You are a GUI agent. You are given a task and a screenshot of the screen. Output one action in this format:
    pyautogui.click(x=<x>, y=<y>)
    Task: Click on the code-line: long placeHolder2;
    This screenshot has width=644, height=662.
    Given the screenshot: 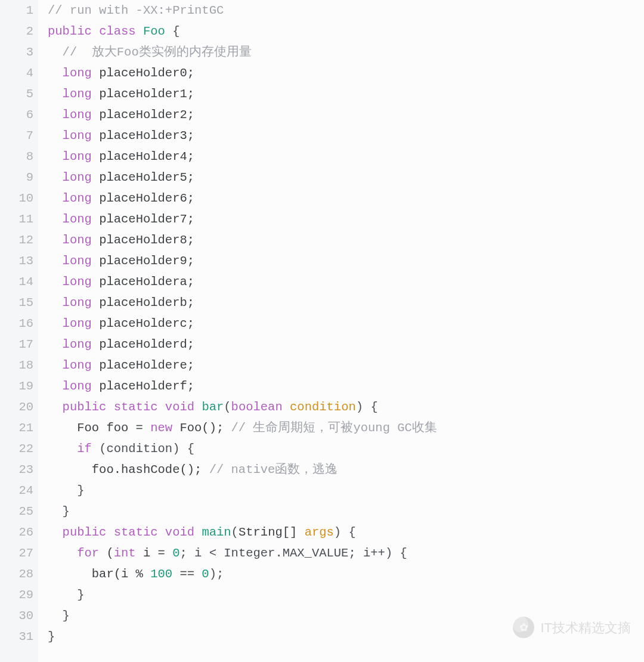 What is the action you would take?
    pyautogui.click(x=346, y=115)
    